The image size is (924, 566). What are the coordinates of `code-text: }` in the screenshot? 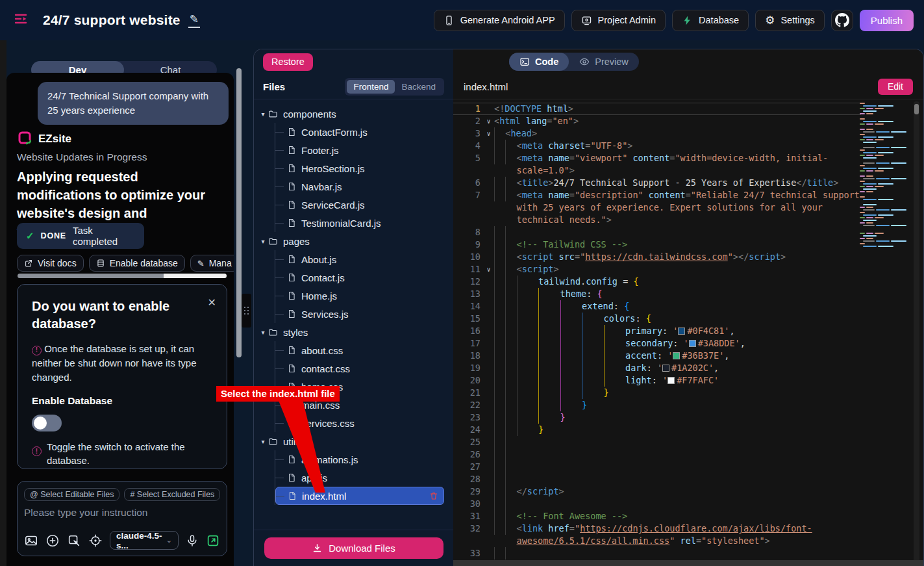 It's located at (710, 417).